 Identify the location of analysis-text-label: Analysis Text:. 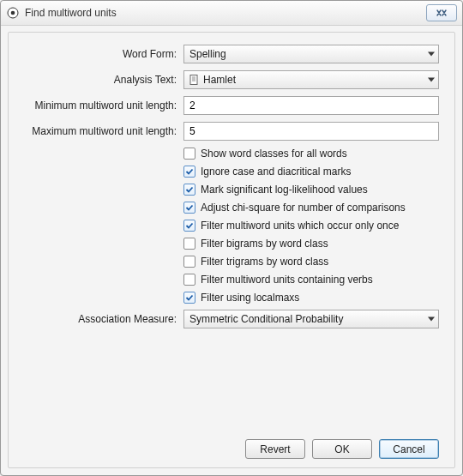
(104, 80).